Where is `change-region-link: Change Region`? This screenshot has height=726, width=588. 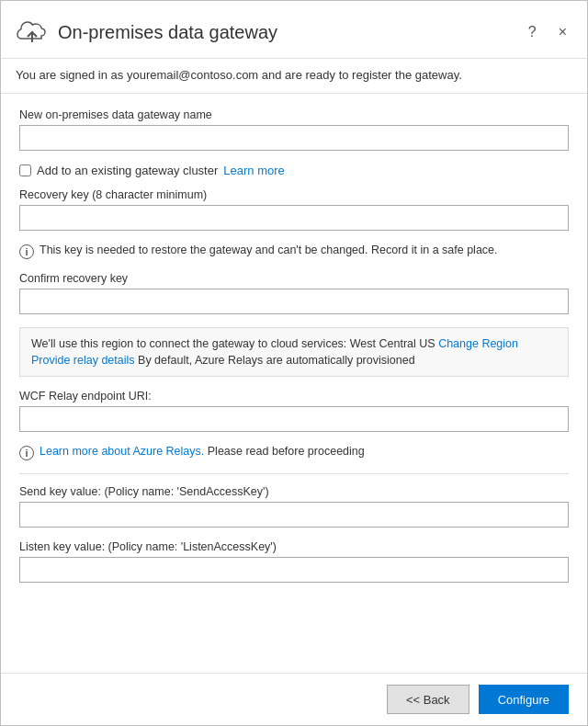 change-region-link: Change Region is located at coordinates (478, 344).